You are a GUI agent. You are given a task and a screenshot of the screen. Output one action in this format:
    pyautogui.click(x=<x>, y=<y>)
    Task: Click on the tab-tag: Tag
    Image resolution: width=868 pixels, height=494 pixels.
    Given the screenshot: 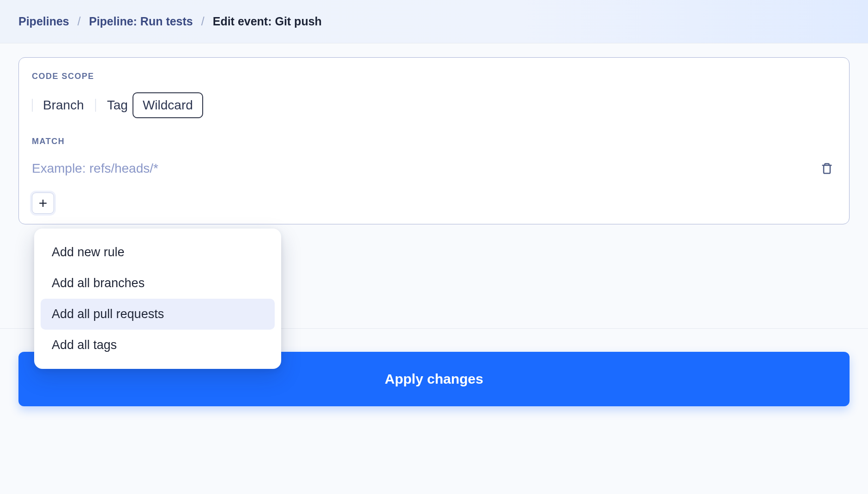 What is the action you would take?
    pyautogui.click(x=117, y=105)
    